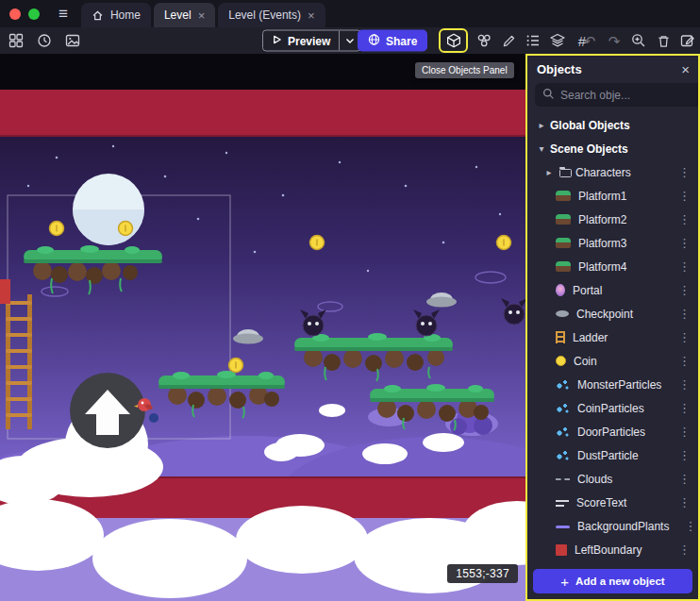 Image resolution: width=700 pixels, height=601 pixels. I want to click on undo-icon: ↶, so click(590, 41).